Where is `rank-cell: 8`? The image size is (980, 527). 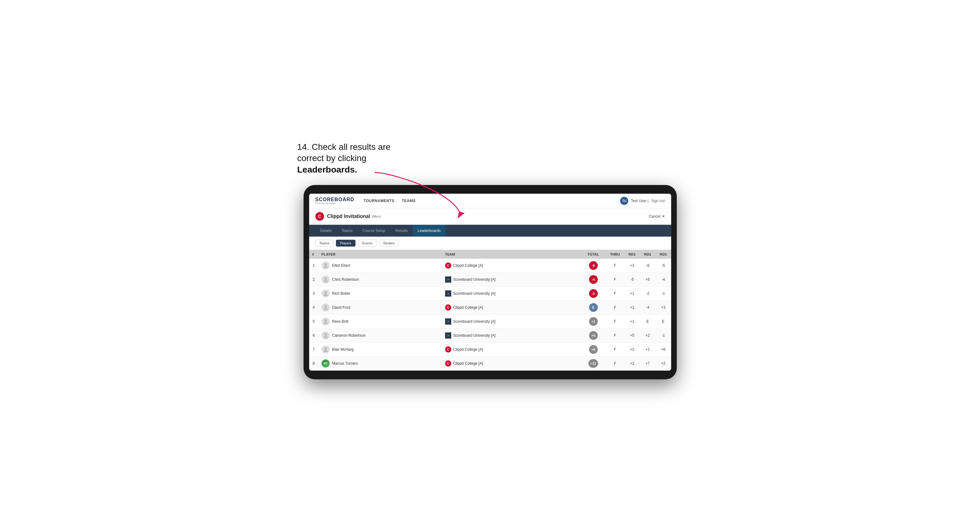
rank-cell: 8 is located at coordinates (314, 364).